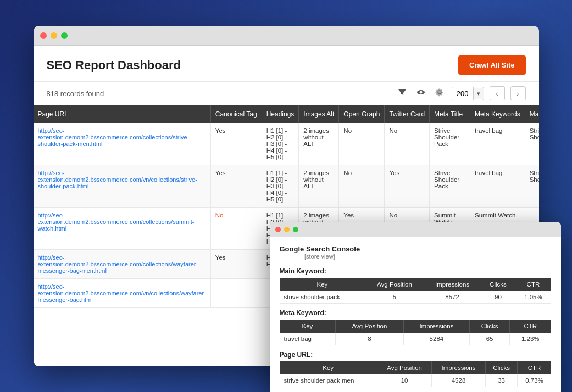 The height and width of the screenshot is (392, 572). I want to click on data-cell: travel bag, so click(308, 339).